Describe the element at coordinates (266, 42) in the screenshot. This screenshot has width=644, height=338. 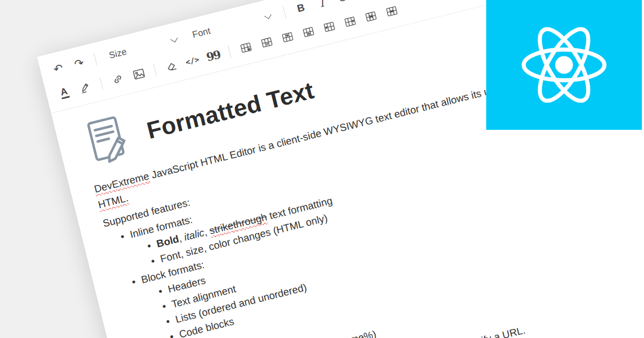
I see `cell-properties-icon` at that location.